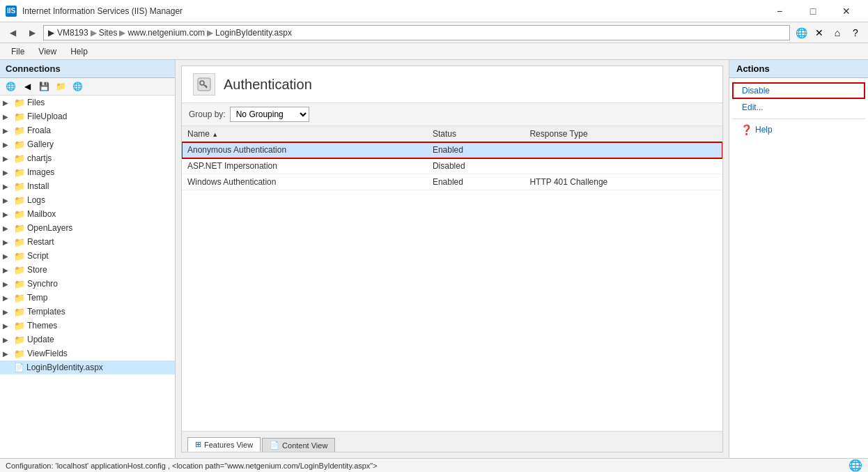 The width and height of the screenshot is (868, 472). What do you see at coordinates (88, 214) in the screenshot?
I see `tree-item-mailbox: ▶ 📁 Mailbox` at bounding box center [88, 214].